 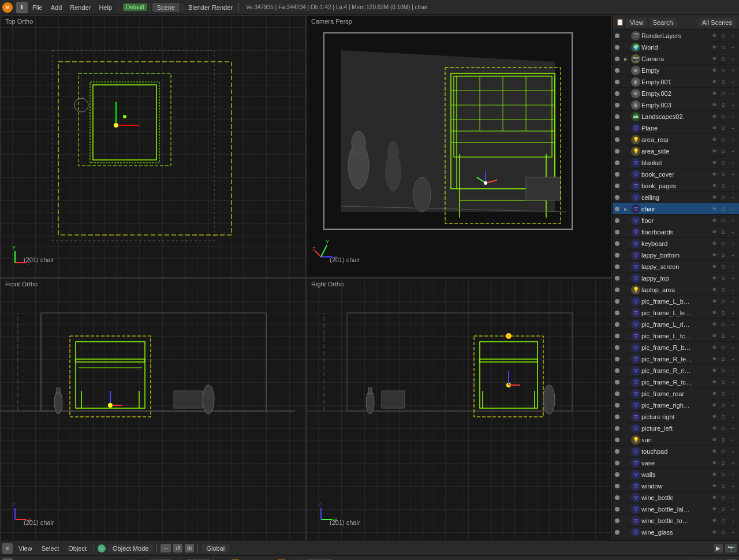 I want to click on obj-action-select-sun: →, so click(x=733, y=440).